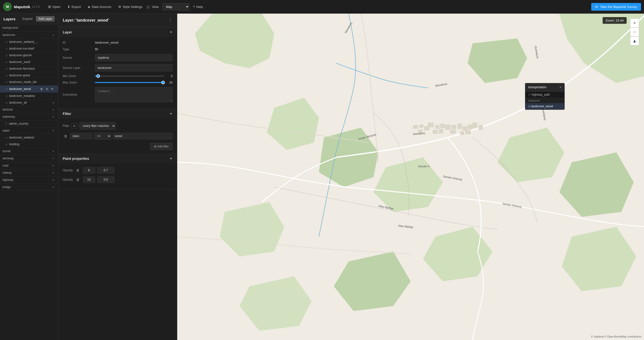  Describe the element at coordinates (118, 73) in the screenshot. I see `layer-section-body: ID landcover_wood Type fill Source Sourc…` at that location.